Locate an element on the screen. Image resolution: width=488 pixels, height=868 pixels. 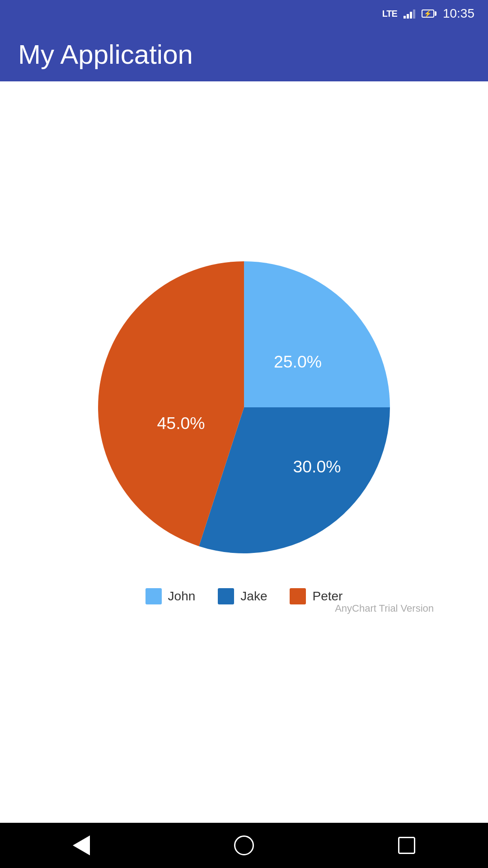
legend-item-peter: Peter is located at coordinates (316, 596).